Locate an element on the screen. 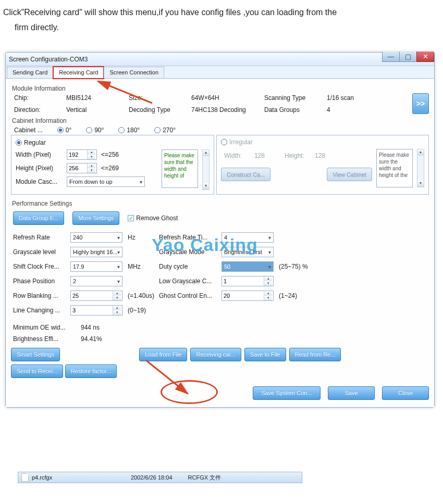  mhz-unit: MHz is located at coordinates (143, 267).